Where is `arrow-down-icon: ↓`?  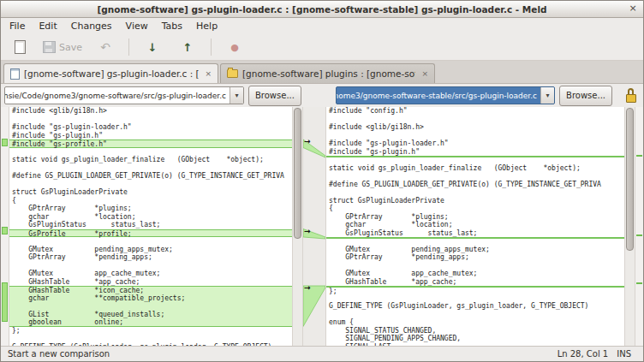 arrow-down-icon: ↓ is located at coordinates (152, 48).